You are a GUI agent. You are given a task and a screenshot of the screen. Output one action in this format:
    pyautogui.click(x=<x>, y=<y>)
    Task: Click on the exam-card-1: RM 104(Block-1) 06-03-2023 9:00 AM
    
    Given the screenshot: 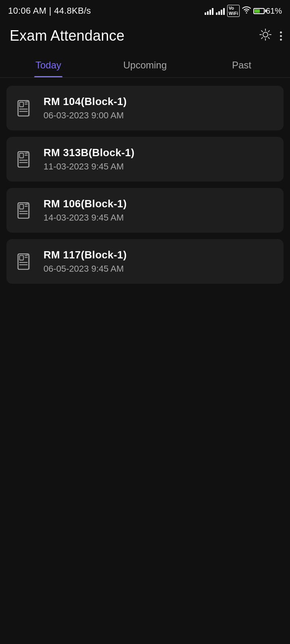 What is the action you would take?
    pyautogui.click(x=145, y=108)
    